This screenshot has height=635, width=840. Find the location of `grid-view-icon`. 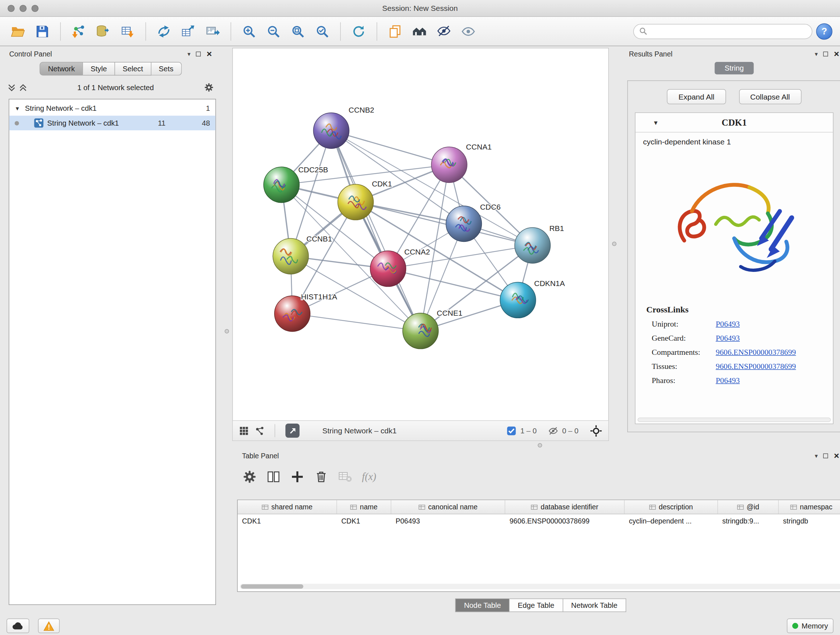

grid-view-icon is located at coordinates (244, 431).